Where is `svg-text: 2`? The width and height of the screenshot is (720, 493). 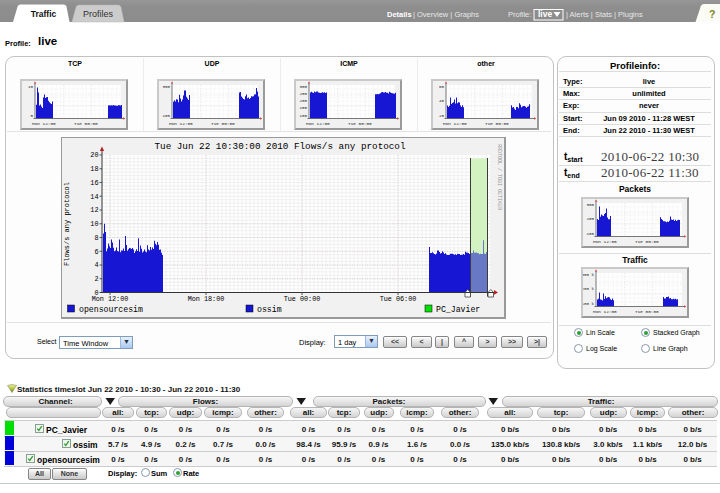
svg-text: 2 is located at coordinates (96, 279).